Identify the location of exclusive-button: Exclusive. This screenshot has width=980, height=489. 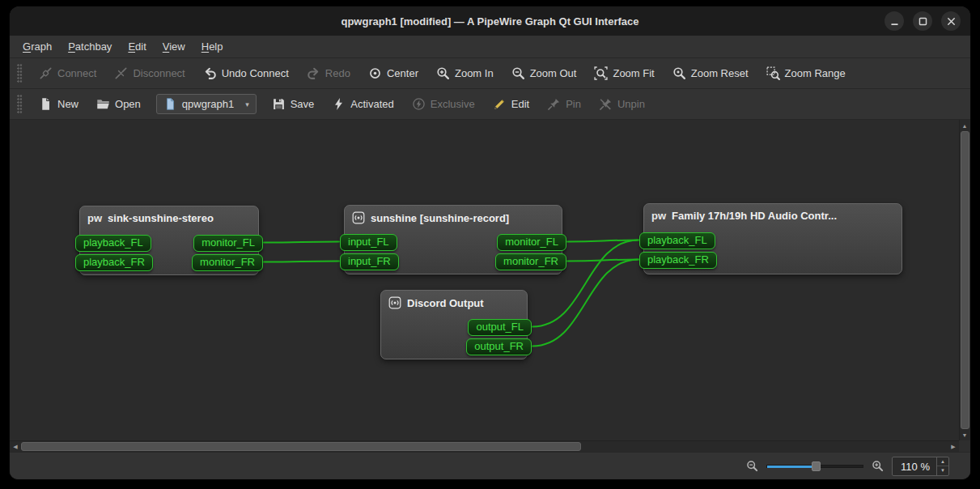
(443, 104).